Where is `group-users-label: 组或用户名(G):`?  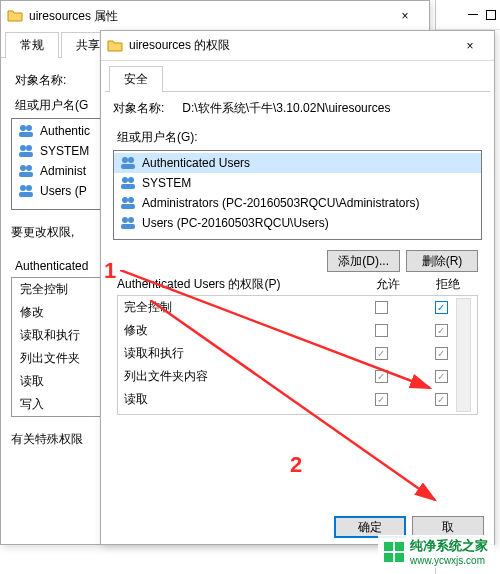 group-users-label: 组或用户名(G): is located at coordinates (298, 138).